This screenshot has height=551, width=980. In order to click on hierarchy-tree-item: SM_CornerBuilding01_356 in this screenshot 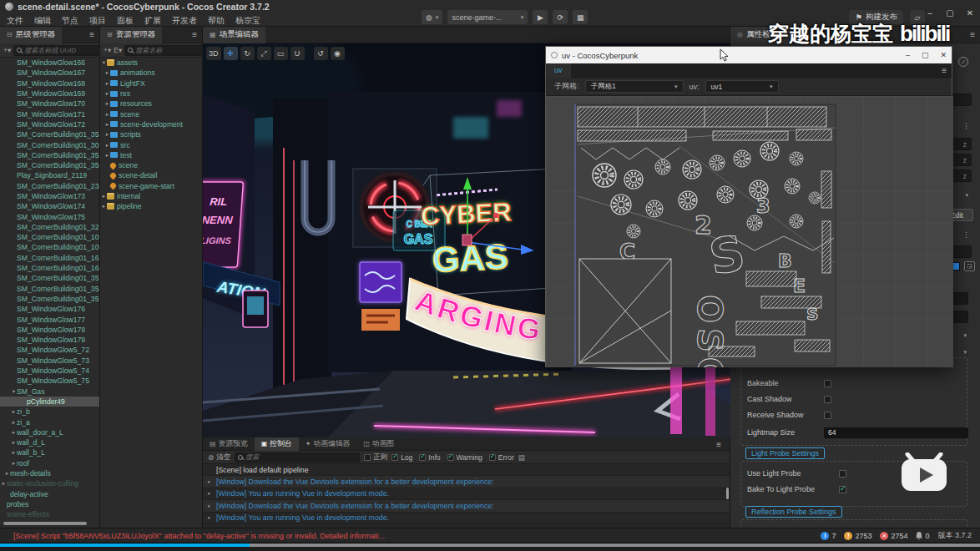, I will do `click(50, 165)`.